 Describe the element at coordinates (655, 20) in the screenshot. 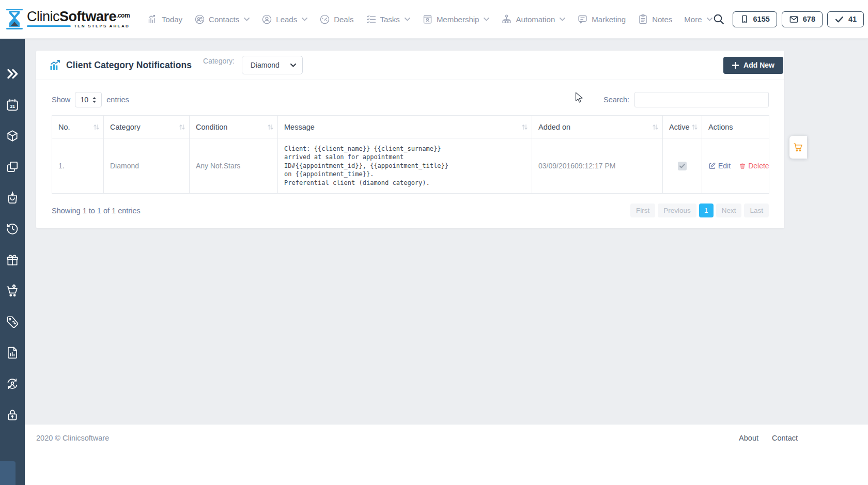

I see `nav-item-notes: Notes` at that location.